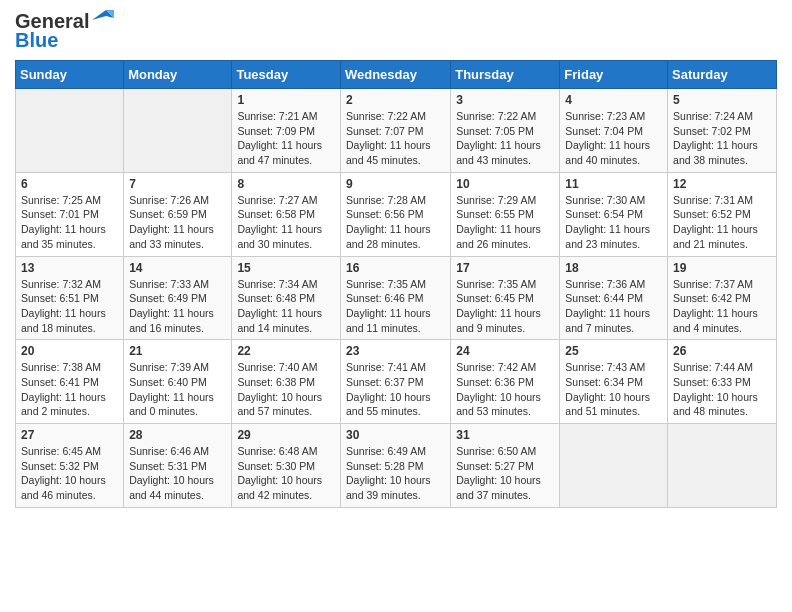 The image size is (792, 612). Describe the element at coordinates (614, 382) in the screenshot. I see `calendar-cell: 25Sunrise: 7:43 AMSunset: 6:34 PMDayligh…` at that location.